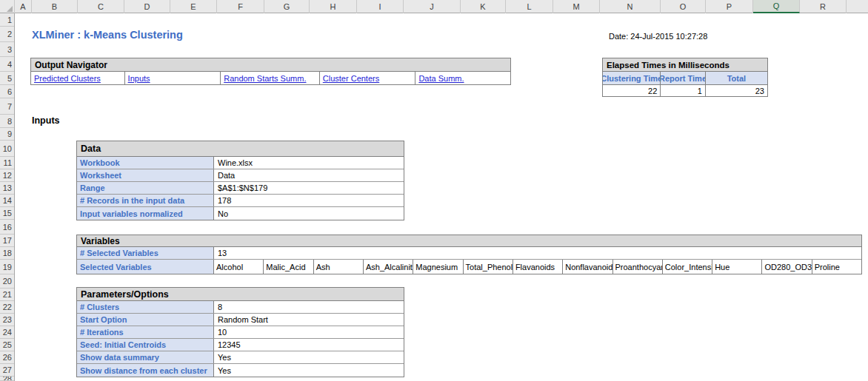 Image resolution: width=868 pixels, height=381 pixels. What do you see at coordinates (147, 7) in the screenshot?
I see `column-header: D` at bounding box center [147, 7].